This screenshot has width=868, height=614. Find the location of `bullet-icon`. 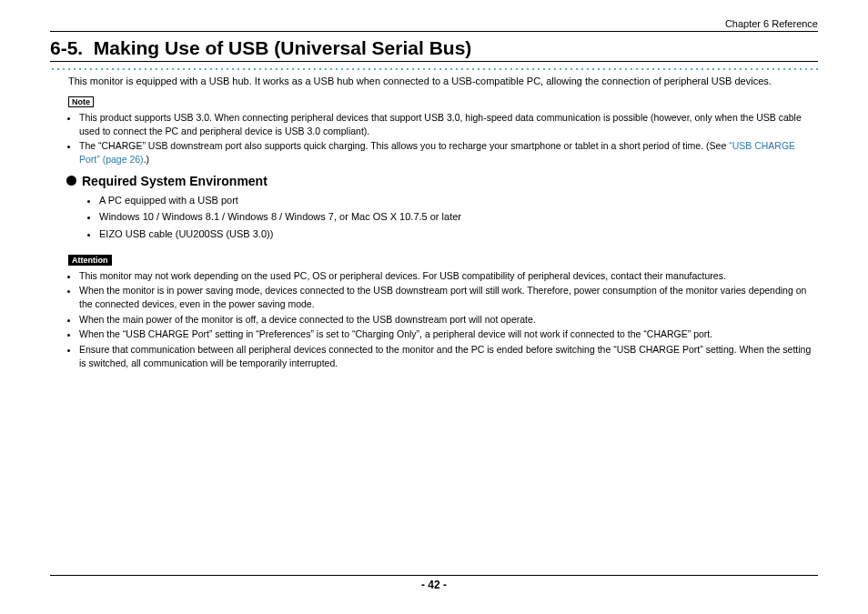

bullet-icon is located at coordinates (71, 180).